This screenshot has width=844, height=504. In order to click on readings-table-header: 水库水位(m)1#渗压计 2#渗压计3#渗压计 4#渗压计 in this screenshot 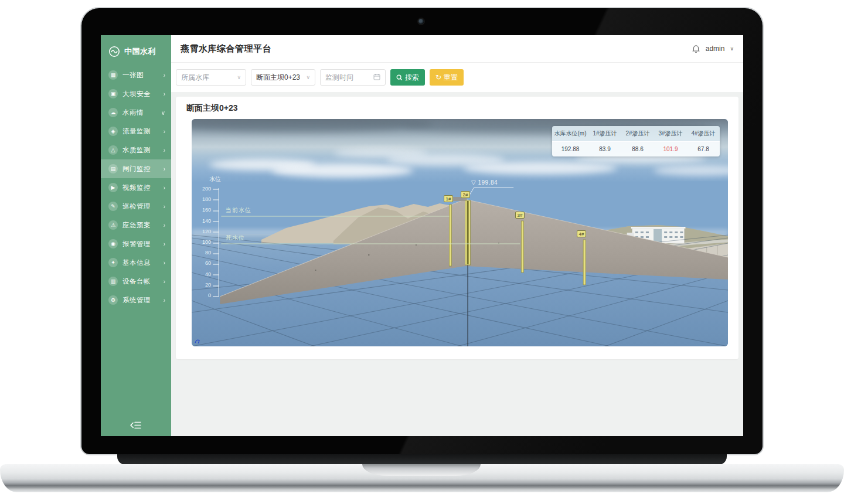, I will do `click(636, 134)`.